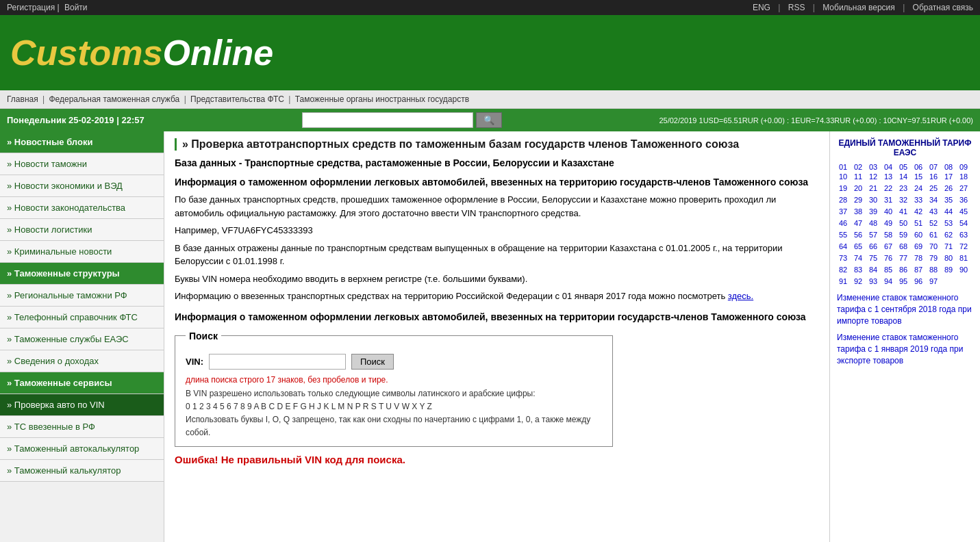 The width and height of the screenshot is (980, 542). What do you see at coordinates (843, 167) in the screenshot?
I see `tariff-number-01: 01` at bounding box center [843, 167].